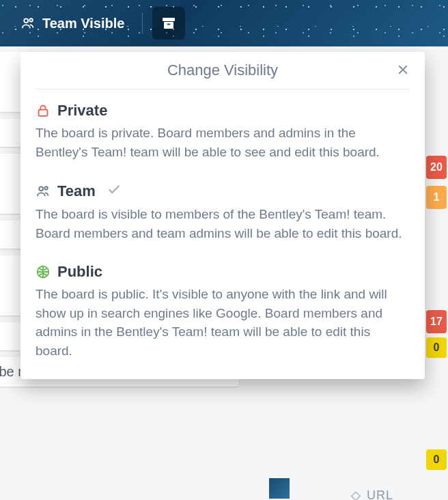  What do you see at coordinates (436, 322) in the screenshot?
I see `label-badge: 17` at bounding box center [436, 322].